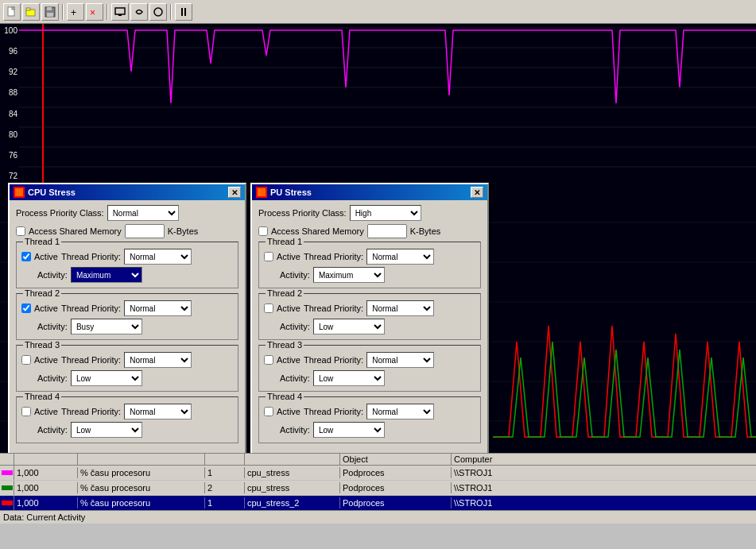 The width and height of the screenshot is (756, 549). I want to click on dialog2-kbytes-input, so click(387, 231).